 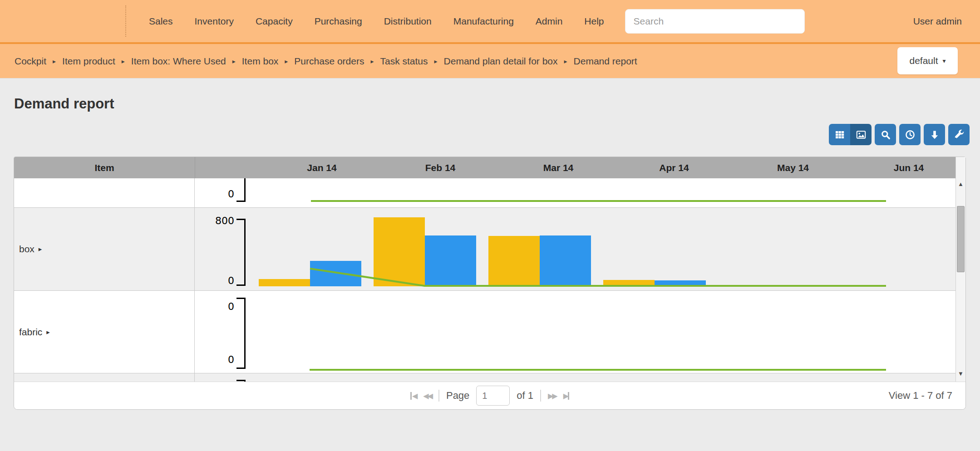 I want to click on column-header-jun14: Jun 14, so click(x=909, y=168).